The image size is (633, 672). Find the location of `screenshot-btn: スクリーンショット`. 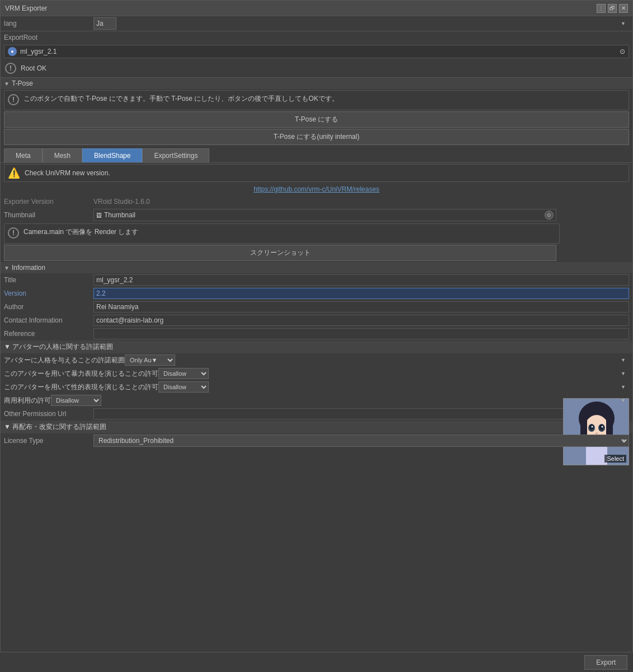

screenshot-btn: スクリーンショット is located at coordinates (280, 253).